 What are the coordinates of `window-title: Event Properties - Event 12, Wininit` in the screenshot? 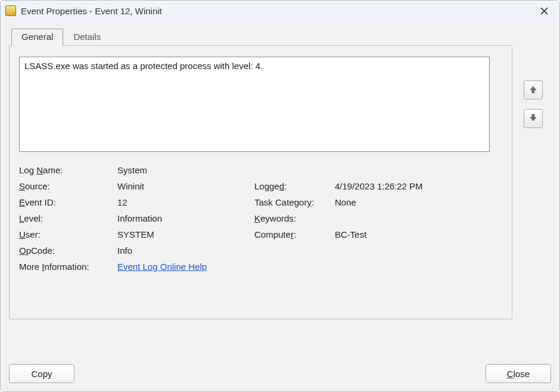 It's located at (277, 11).